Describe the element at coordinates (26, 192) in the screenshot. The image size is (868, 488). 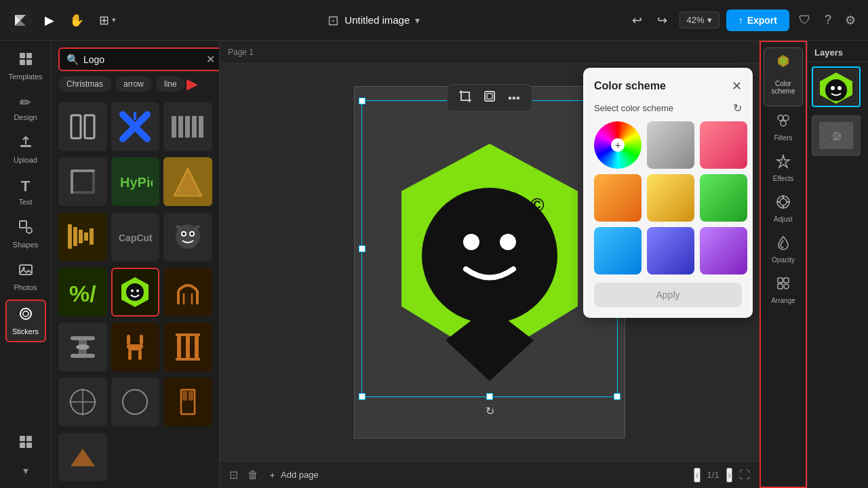
I see `sidebar-item-text: T Text` at that location.